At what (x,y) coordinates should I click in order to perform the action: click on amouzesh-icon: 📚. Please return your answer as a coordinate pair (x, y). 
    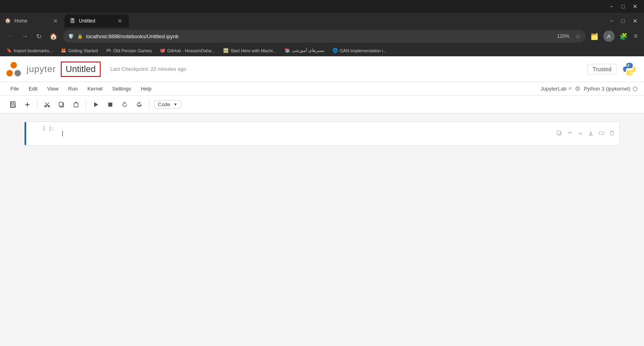
    Looking at the image, I should click on (287, 51).